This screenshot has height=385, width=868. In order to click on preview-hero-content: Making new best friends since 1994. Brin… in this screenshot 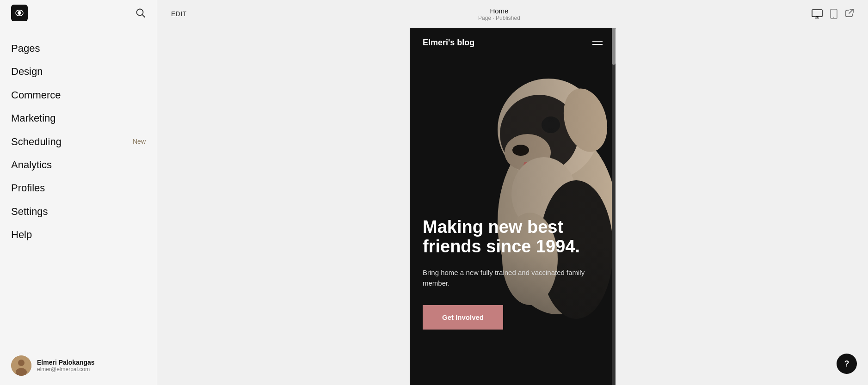, I will do `click(512, 274)`.